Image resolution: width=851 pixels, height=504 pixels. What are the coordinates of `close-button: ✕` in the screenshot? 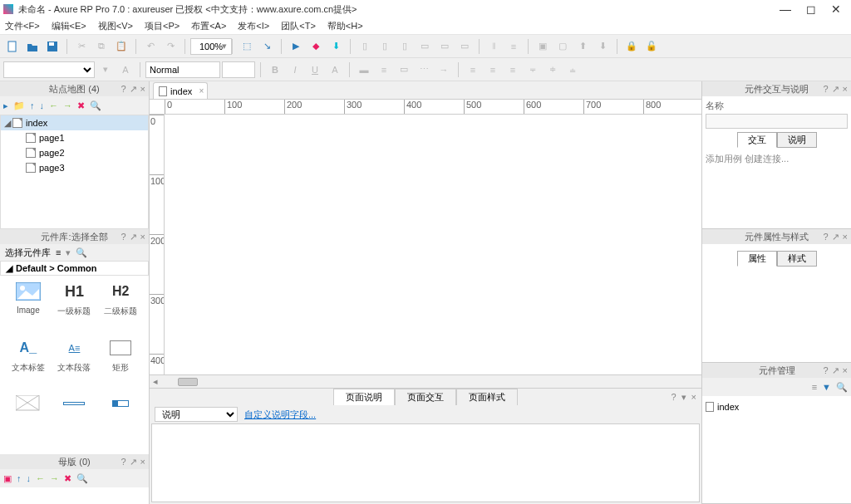 It's located at (836, 9).